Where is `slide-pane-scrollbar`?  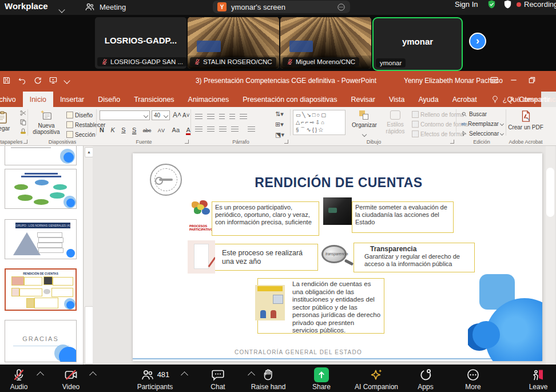 slide-pane-scrollbar is located at coordinates (550, 255).